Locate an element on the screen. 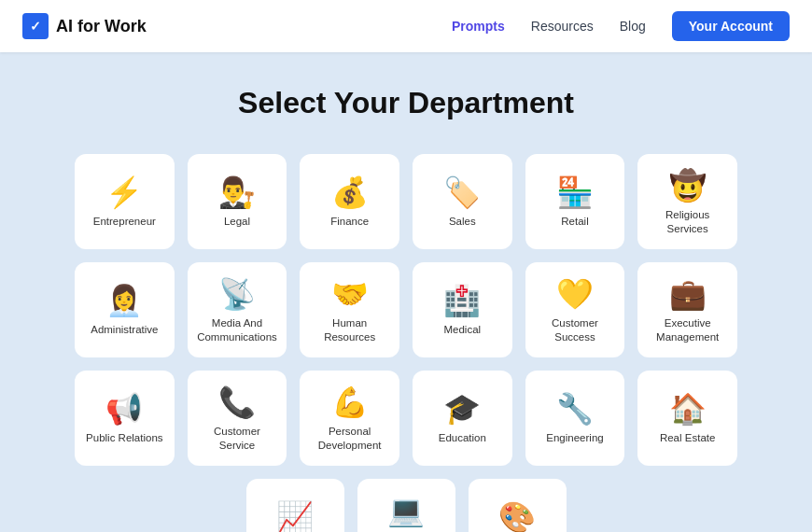  dept-icon-real-estate: 🏠 is located at coordinates (688, 409).